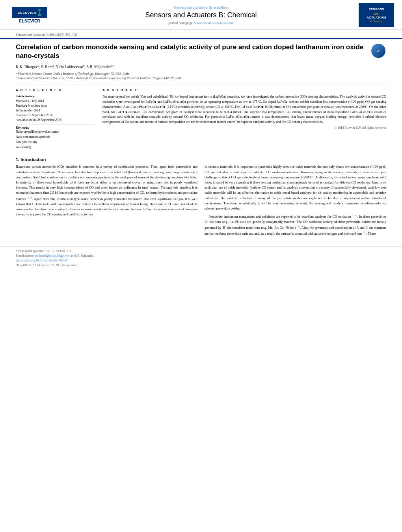 This screenshot has height=532, width=402. What do you see at coordinates (55, 106) in the screenshot?
I see `received-revised-label: Received in revised form` at bounding box center [55, 106].